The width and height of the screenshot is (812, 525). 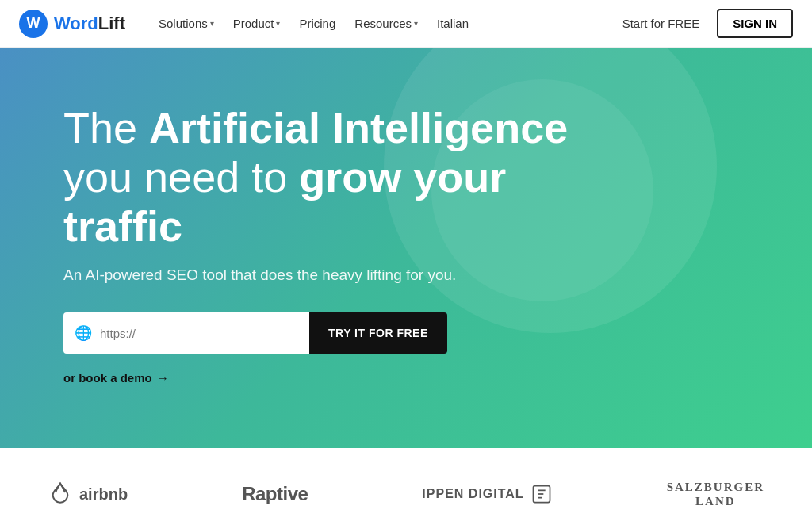 I want to click on nav-right: Start for FREE SIGN IN, so click(x=704, y=24).